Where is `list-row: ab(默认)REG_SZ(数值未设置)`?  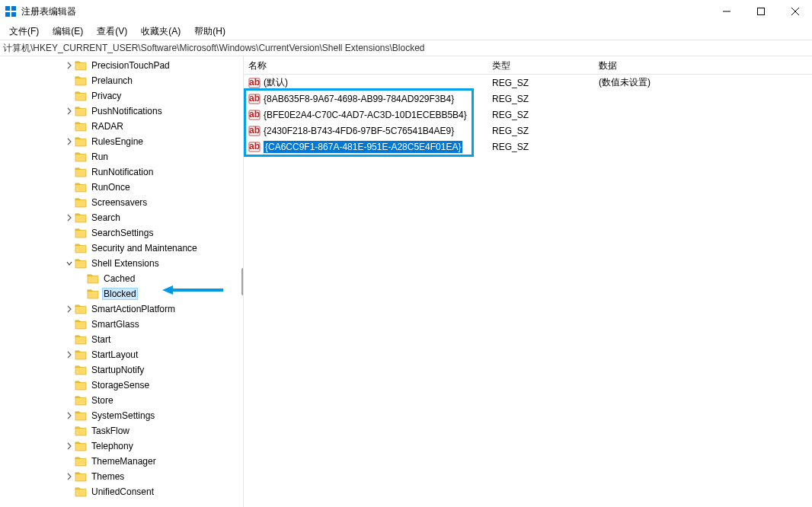
list-row: ab(默认)REG_SZ(数值未设置) is located at coordinates (528, 82).